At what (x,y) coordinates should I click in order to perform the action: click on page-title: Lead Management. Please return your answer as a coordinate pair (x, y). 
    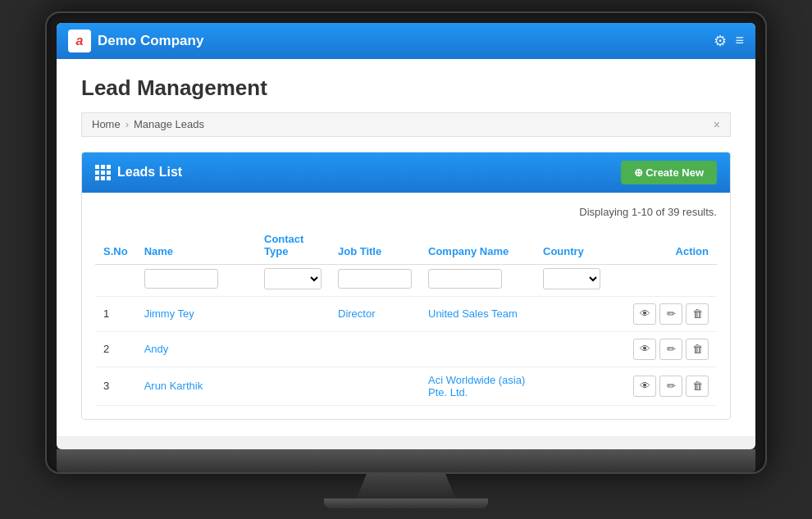
    Looking at the image, I should click on (406, 89).